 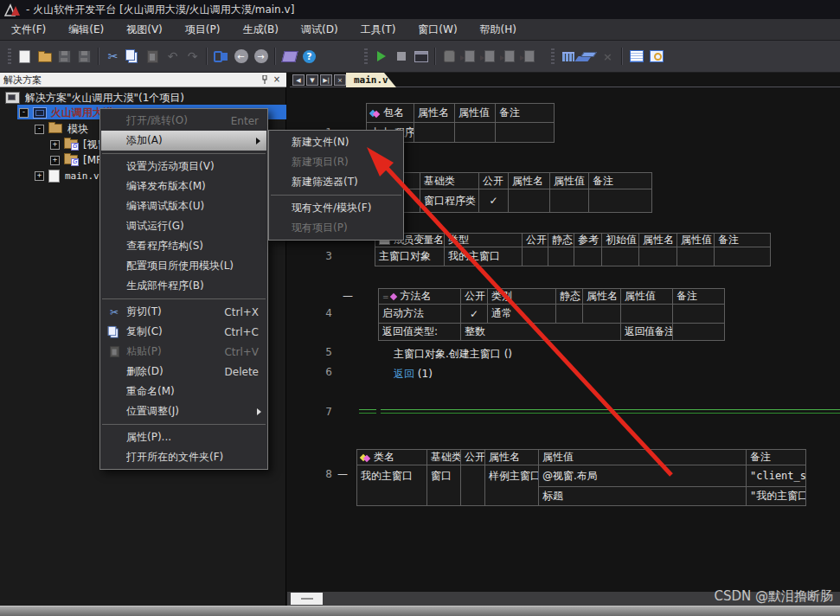 I want to click on menu-item-generate-component: 生成部件程序(B), so click(x=183, y=286).